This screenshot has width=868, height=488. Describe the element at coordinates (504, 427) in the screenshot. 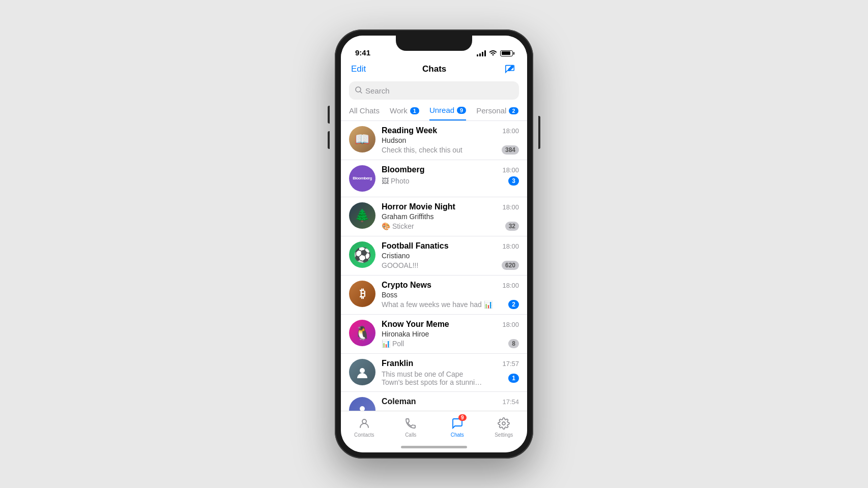

I see `tab-bar-settings: Settings` at that location.